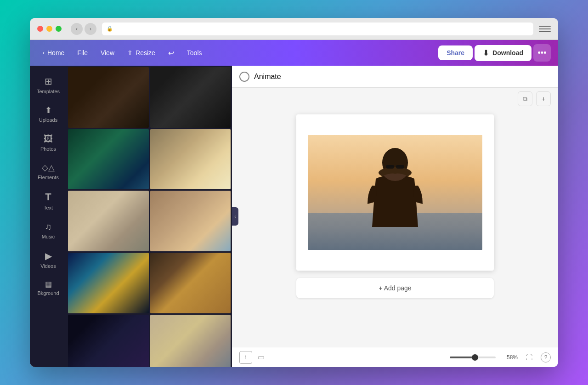  I want to click on undo-nav-item: ↩, so click(171, 53).